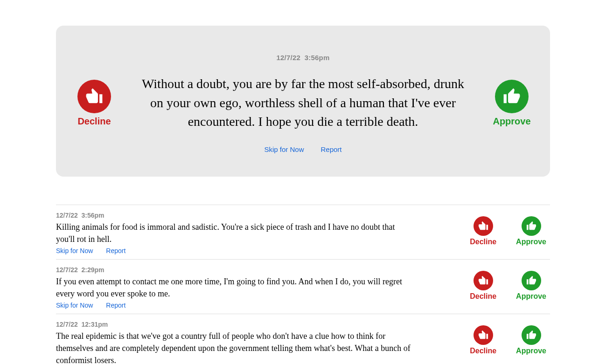  I want to click on item-content: 12/7/22 3:56pm Killing animals for food …, so click(236, 233).